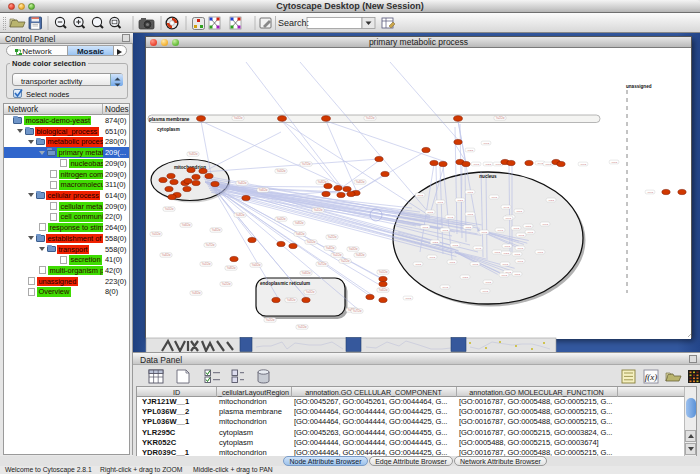 The image size is (700, 474). What do you see at coordinates (170, 120) in the screenshot?
I see `svg-text: plasma membrane` at bounding box center [170, 120].